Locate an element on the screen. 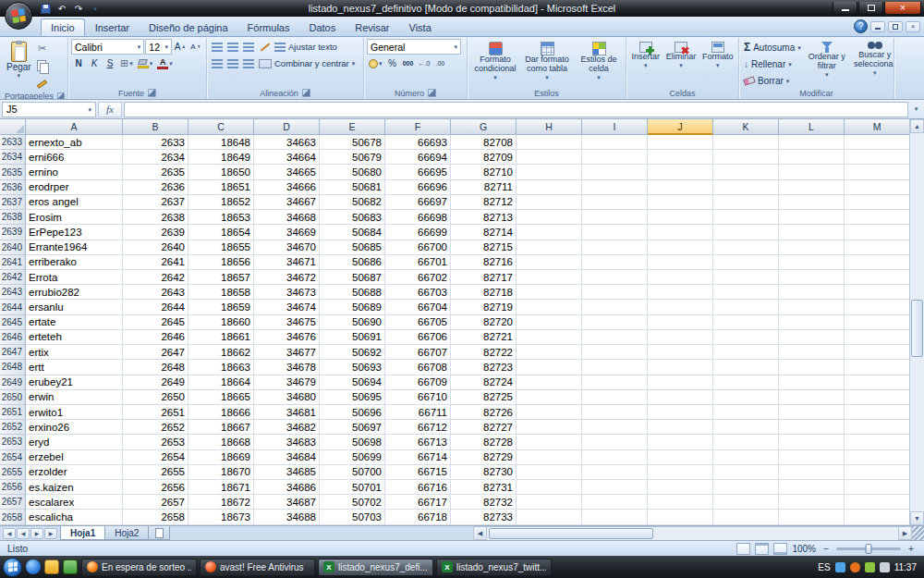 The image size is (924, 578). cell-L2651 is located at coordinates (811, 412).